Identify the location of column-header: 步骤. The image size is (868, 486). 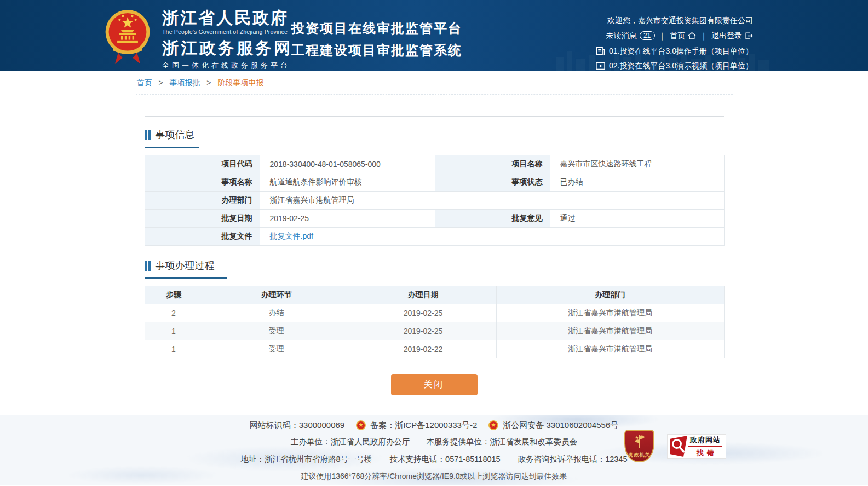
(174, 296).